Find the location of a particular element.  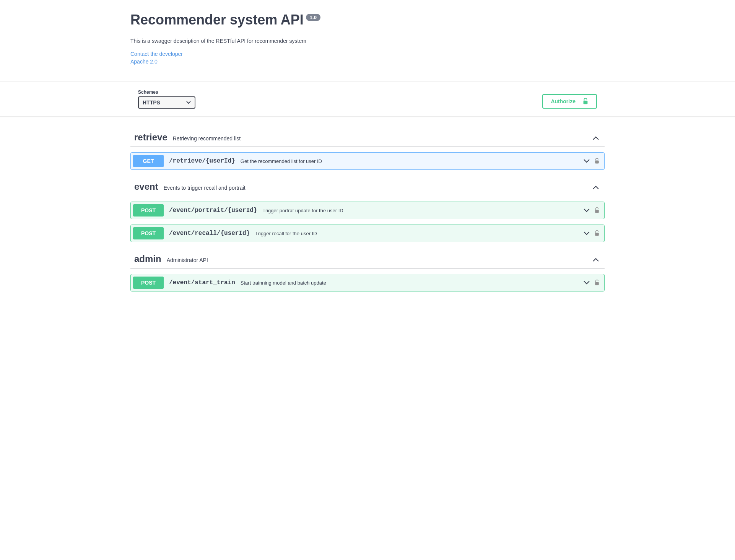

tag-block-retrieve: retrieve Retrieving recommended list GET… is located at coordinates (368, 149).